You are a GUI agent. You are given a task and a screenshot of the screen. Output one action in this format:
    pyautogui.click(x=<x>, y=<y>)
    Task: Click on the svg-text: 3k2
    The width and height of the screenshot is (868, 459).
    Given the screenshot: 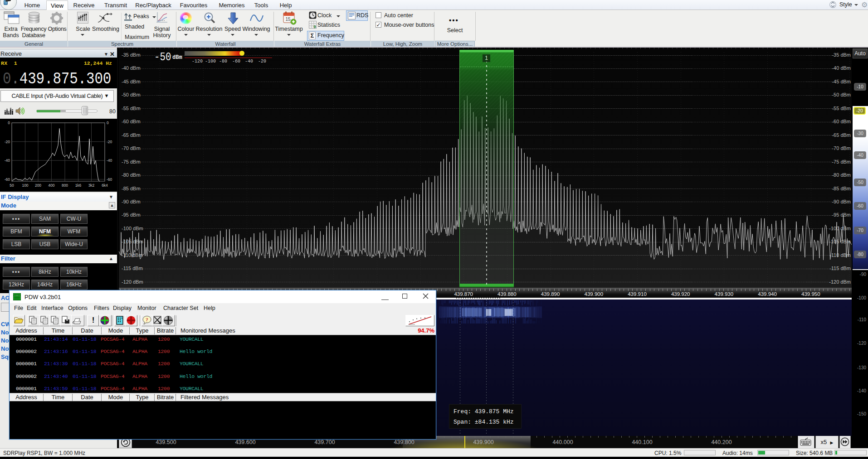 What is the action you would take?
    pyautogui.click(x=92, y=185)
    